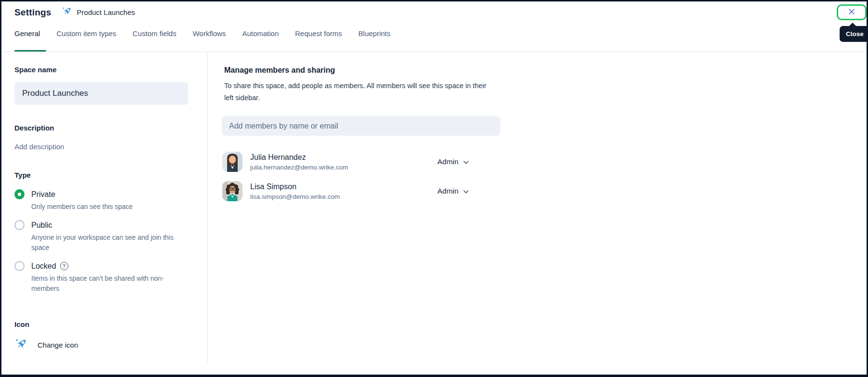 The height and width of the screenshot is (377, 868). I want to click on add-description-link: Add description, so click(39, 146).